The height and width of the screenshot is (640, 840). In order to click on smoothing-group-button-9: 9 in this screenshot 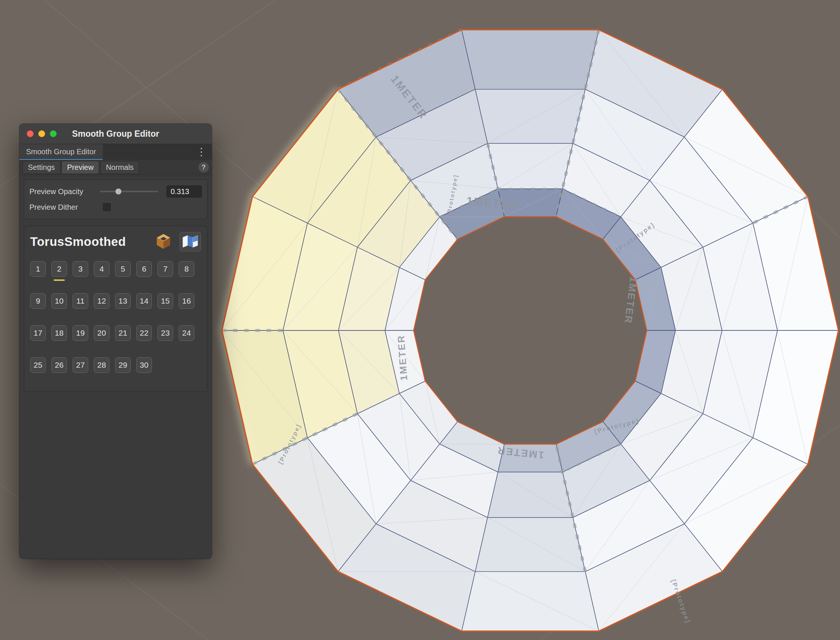, I will do `click(38, 301)`.